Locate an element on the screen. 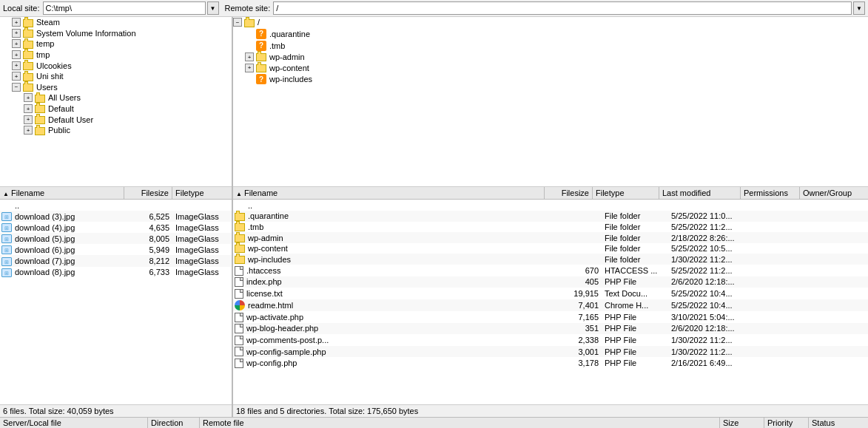 This screenshot has width=868, height=428. local-tree-item-system-volume: +System Volume Information is located at coordinates (115, 34).